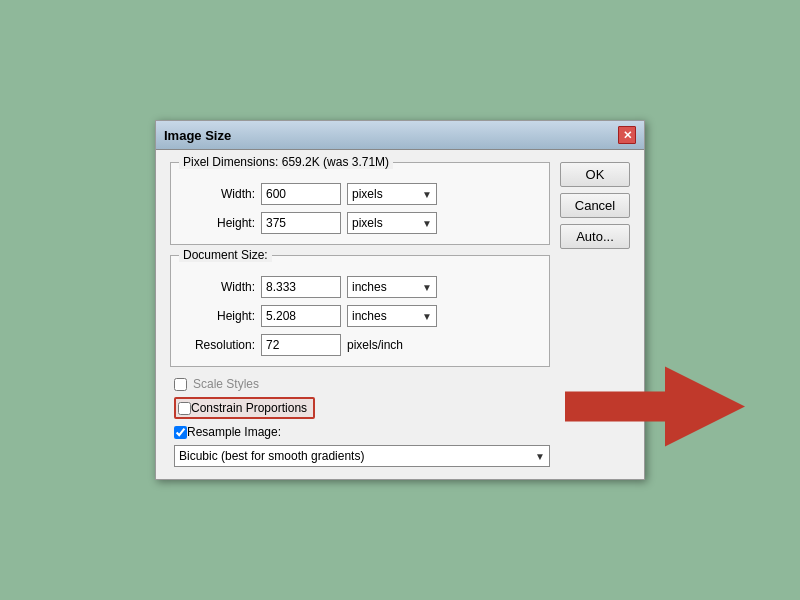 The image size is (800, 600). What do you see at coordinates (221, 223) in the screenshot?
I see `pixel-height-label: Height:` at bounding box center [221, 223].